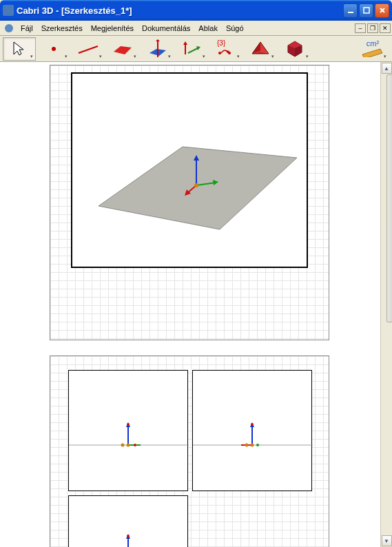  I want to click on menu-view: Megjelenítés, so click(112, 28).